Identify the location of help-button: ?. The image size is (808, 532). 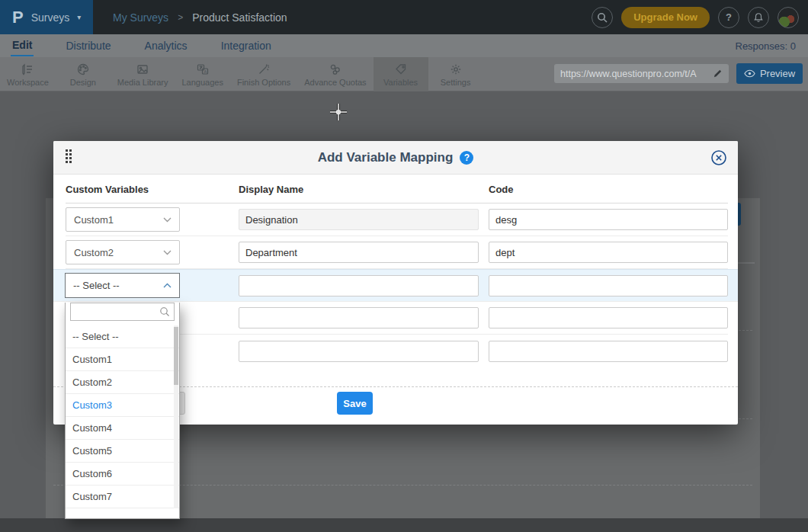
(729, 18).